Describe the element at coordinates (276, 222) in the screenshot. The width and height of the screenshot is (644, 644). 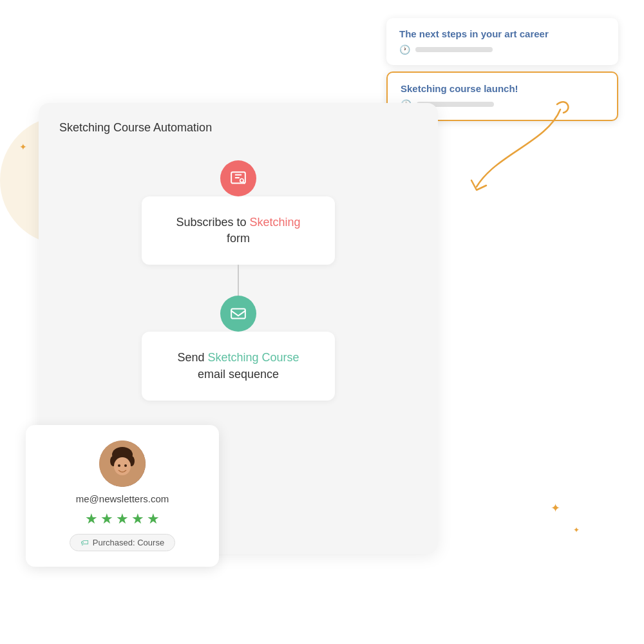
I see `node1-highlight: Sketching` at that location.